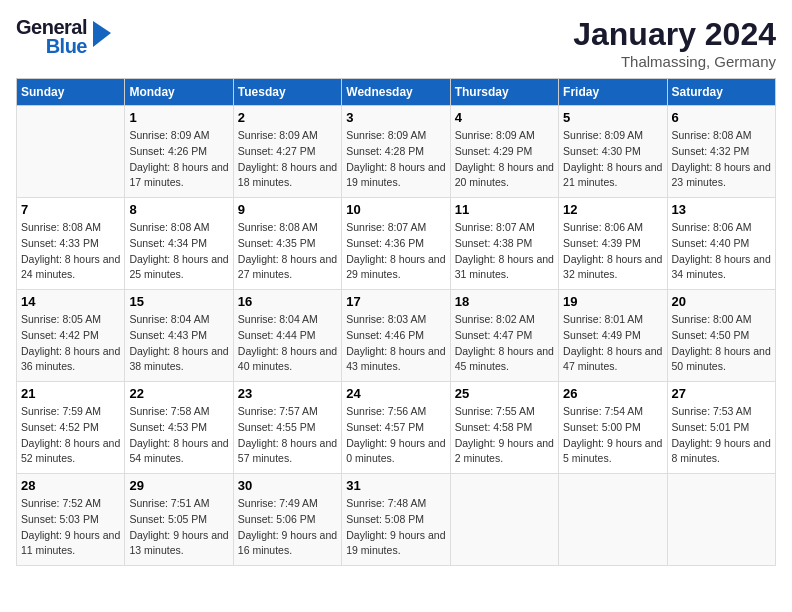 Image resolution: width=792 pixels, height=612 pixels. What do you see at coordinates (396, 486) in the screenshot?
I see `day-number: 31` at bounding box center [396, 486].